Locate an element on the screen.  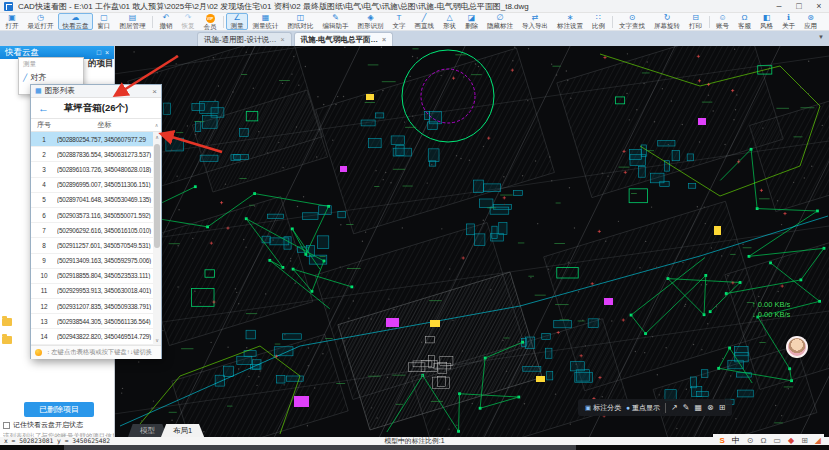
float-panel-icon: □ is located at coordinates (99, 52).